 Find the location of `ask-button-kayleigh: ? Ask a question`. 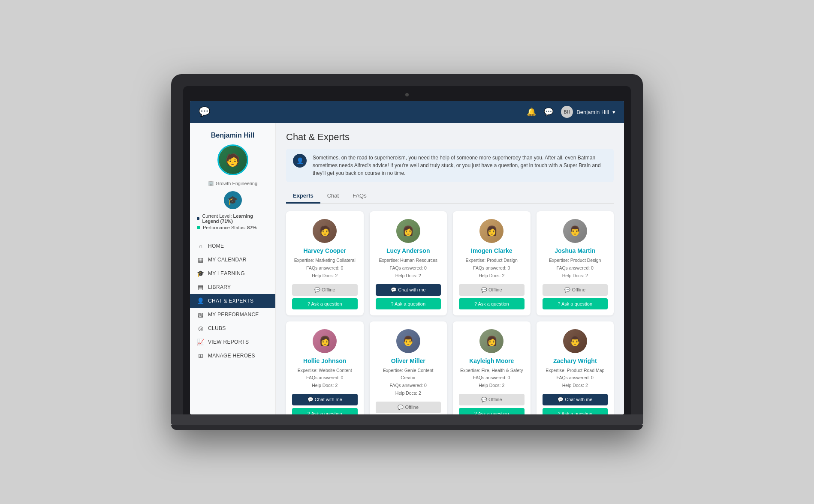

ask-button-kayleigh: ? Ask a question is located at coordinates (491, 411).